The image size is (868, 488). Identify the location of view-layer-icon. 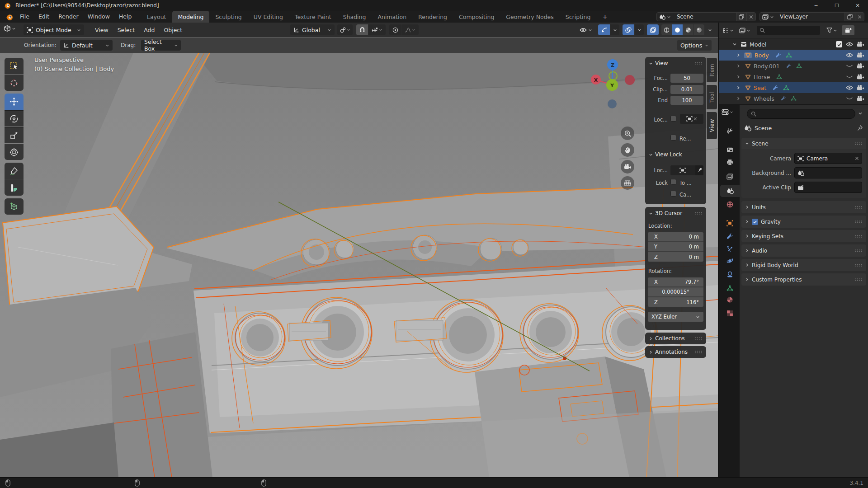
(768, 17).